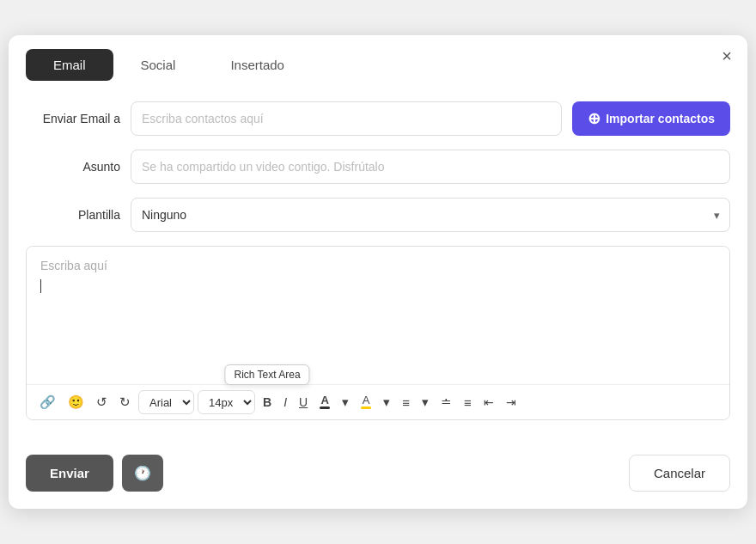 Image resolution: width=756 pixels, height=544 pixels. I want to click on import-plus-icon: ⊕, so click(594, 119).